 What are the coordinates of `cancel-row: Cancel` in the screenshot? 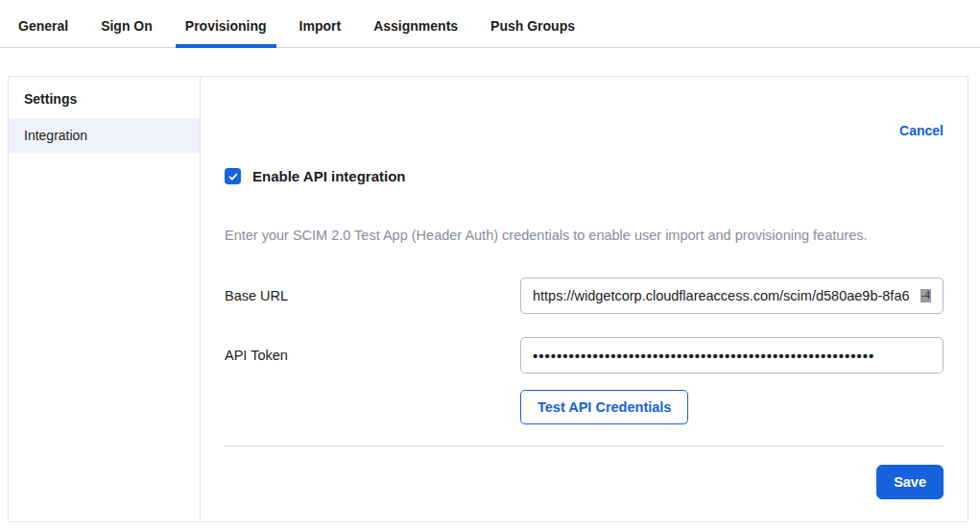 It's located at (584, 131).